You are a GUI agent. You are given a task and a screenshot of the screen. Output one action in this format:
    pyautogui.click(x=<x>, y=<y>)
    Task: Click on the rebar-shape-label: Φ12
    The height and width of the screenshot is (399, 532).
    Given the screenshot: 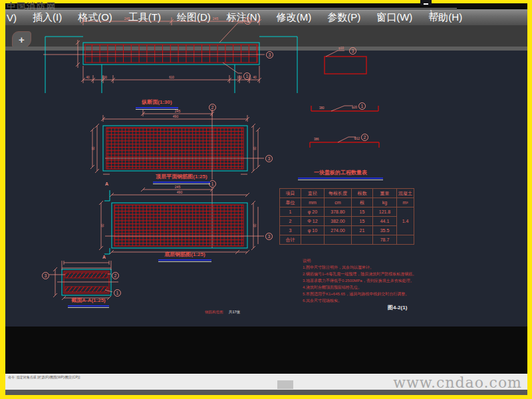 What is the action you would take?
    pyautogui.click(x=356, y=138)
    